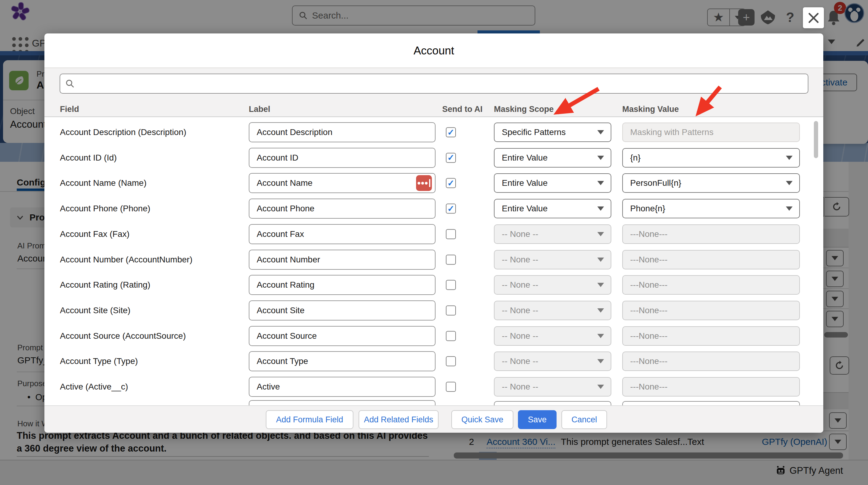 This screenshot has height=485, width=868. What do you see at coordinates (310, 420) in the screenshot?
I see `add-formula-field-button: Add Formula Field` at bounding box center [310, 420].